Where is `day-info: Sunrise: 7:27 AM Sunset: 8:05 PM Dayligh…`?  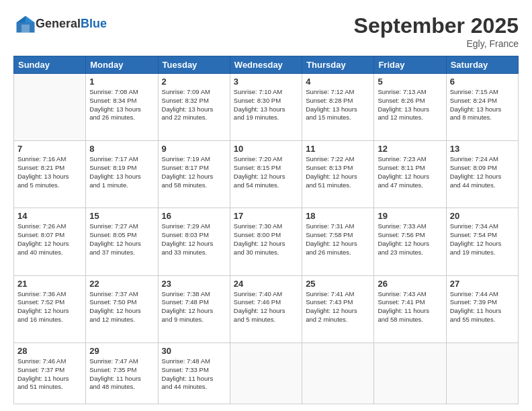 day-info: Sunrise: 7:27 AM Sunset: 8:05 PM Dayligh… is located at coordinates (122, 239).